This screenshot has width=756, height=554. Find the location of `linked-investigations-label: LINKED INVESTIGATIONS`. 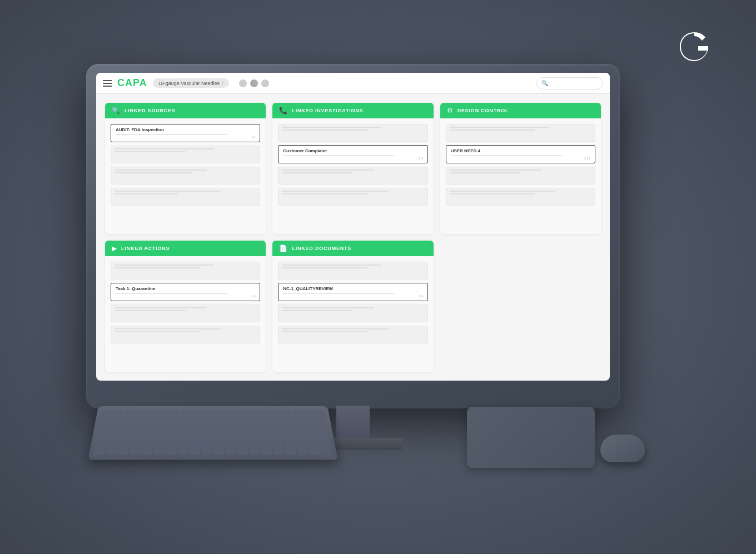

linked-investigations-label: LINKED INVESTIGATIONS is located at coordinates (327, 111).